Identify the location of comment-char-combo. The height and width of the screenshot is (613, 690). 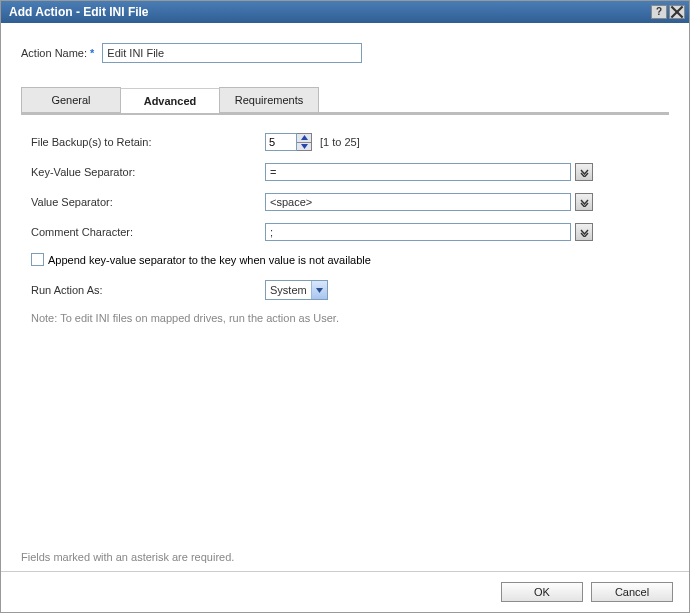
(429, 232).